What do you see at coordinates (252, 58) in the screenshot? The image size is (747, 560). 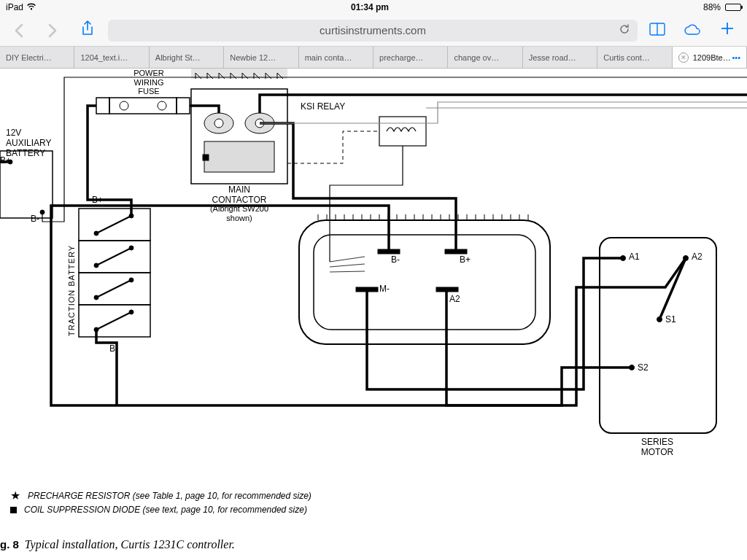 I see `tab-label: Newbie 12…` at bounding box center [252, 58].